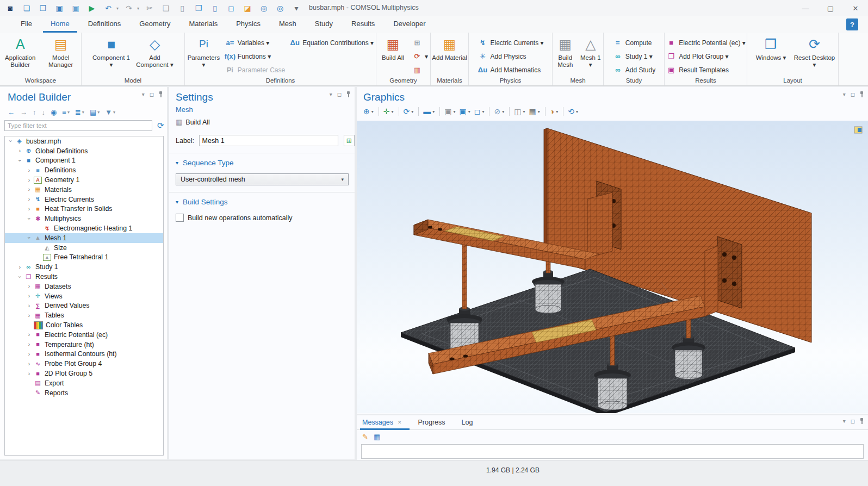  Describe the element at coordinates (388, 111) in the screenshot. I see `go-to-view-icon: ✛▾` at that location.